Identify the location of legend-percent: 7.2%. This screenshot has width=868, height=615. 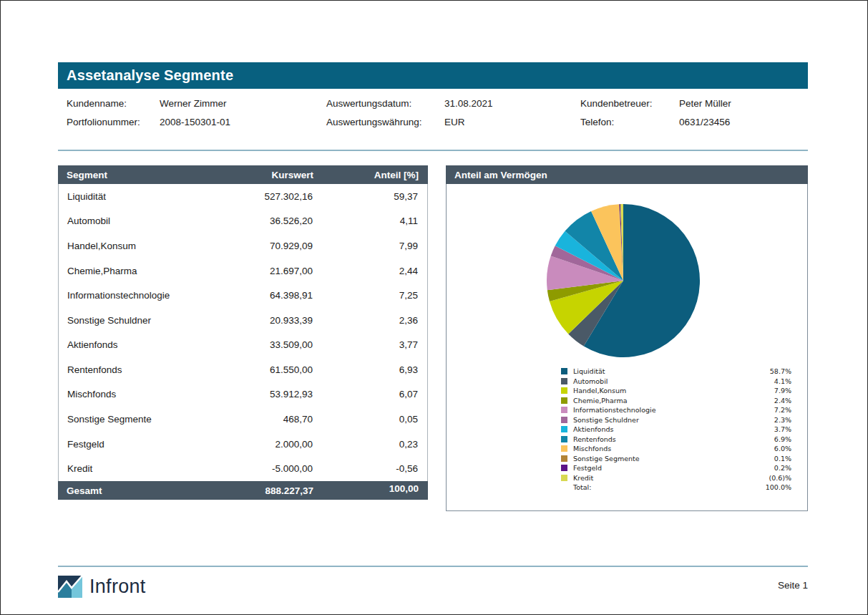
(770, 410).